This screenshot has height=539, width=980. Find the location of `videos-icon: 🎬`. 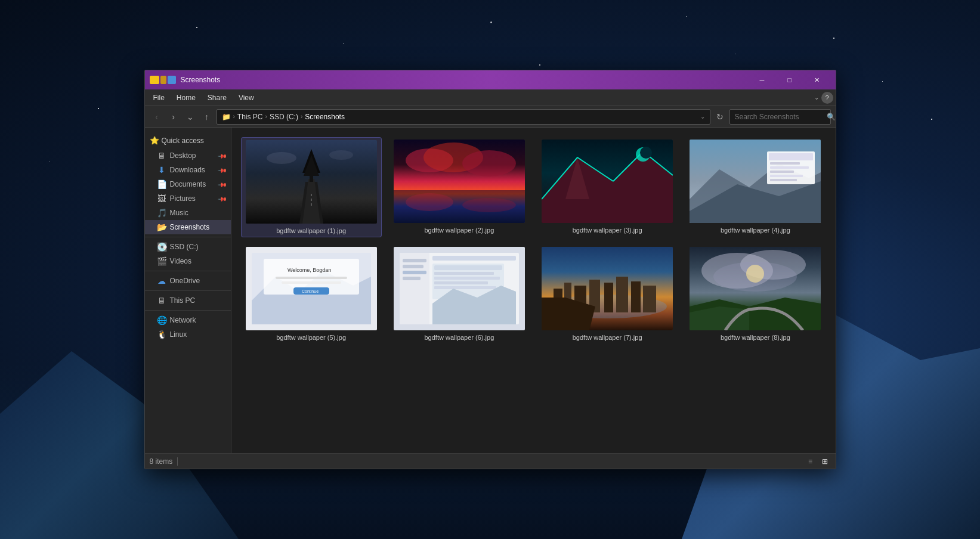

videos-icon: 🎬 is located at coordinates (162, 261).